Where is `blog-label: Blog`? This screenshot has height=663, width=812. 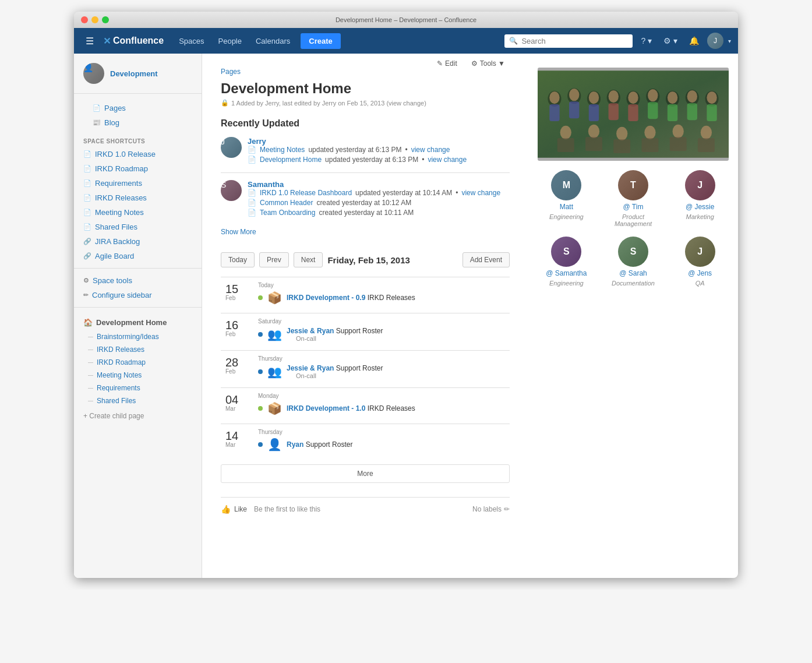 blog-label: Blog is located at coordinates (112, 122).